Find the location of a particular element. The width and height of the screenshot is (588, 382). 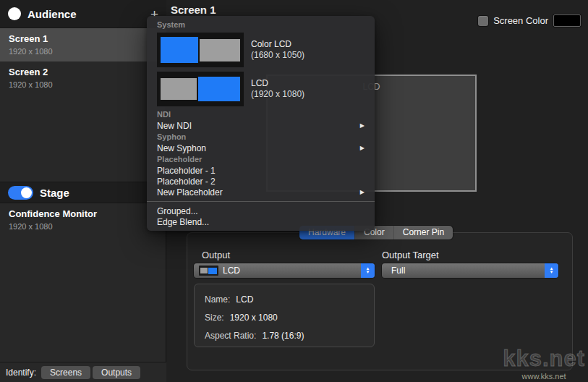

screen-name: Confidence Monitor is located at coordinates (83, 214).